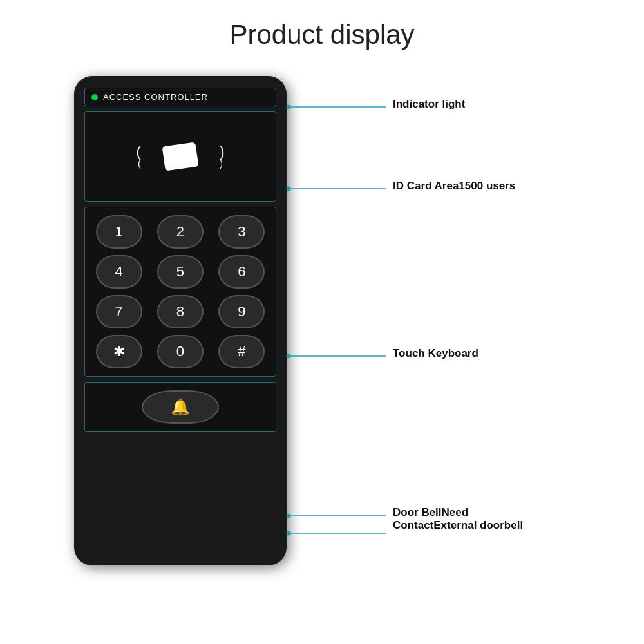  I want to click on doorbell-label-line2: ContactExternal doorbell, so click(458, 526).